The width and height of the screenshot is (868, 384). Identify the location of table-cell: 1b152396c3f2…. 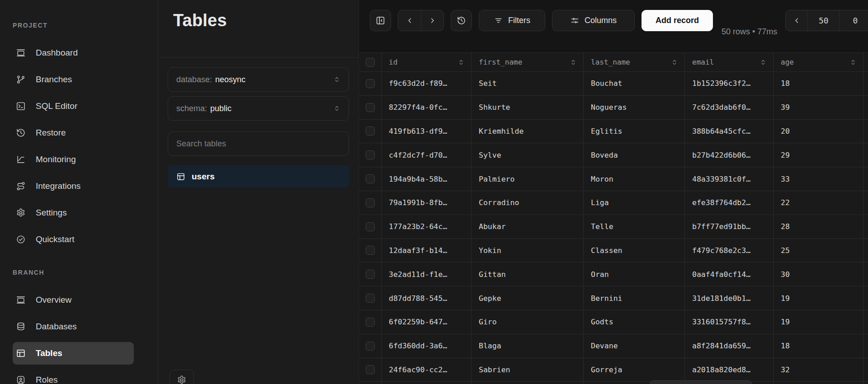
(729, 84).